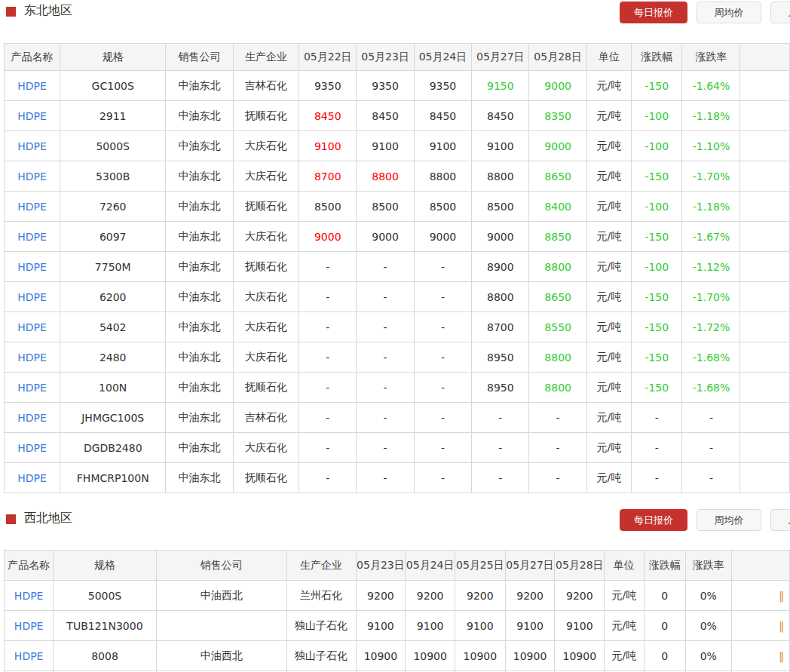 This screenshot has width=790, height=672. What do you see at coordinates (113, 327) in the screenshot?
I see `spec-cell: 5402` at bounding box center [113, 327].